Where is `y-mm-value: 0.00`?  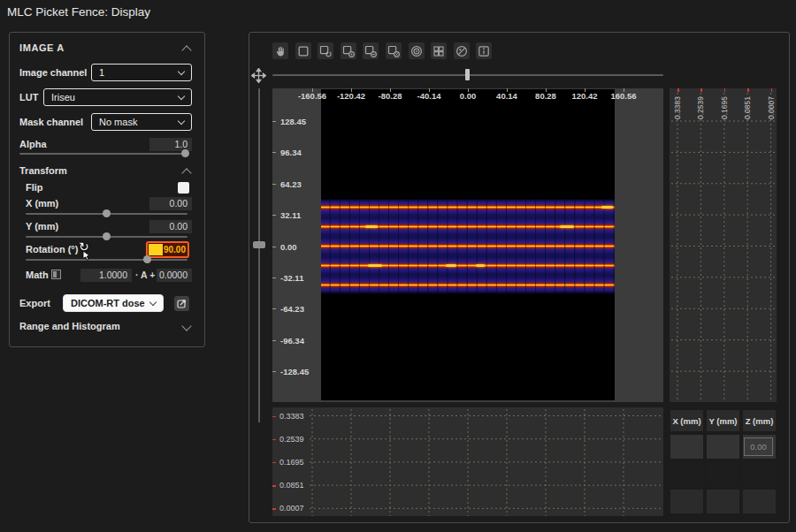 y-mm-value: 0.00 is located at coordinates (171, 226).